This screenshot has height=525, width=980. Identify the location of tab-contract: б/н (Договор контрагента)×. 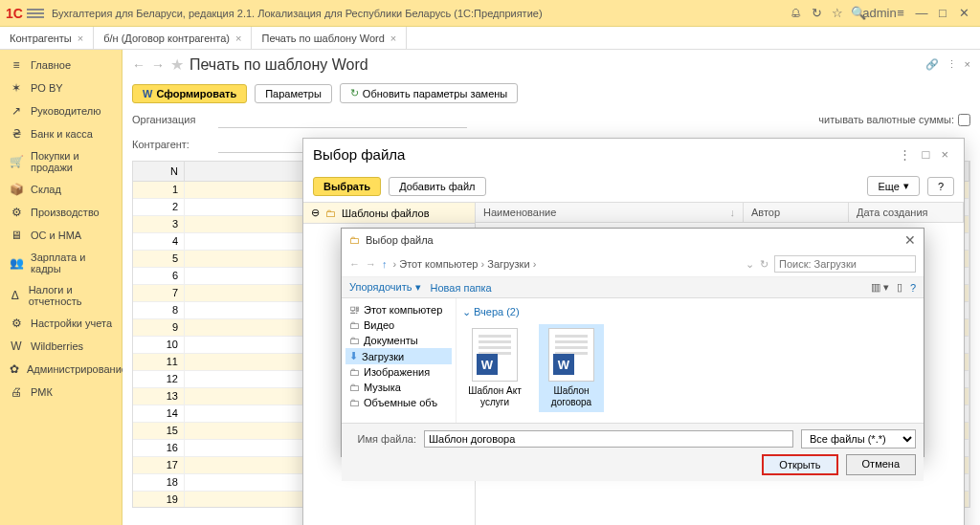
(172, 38).